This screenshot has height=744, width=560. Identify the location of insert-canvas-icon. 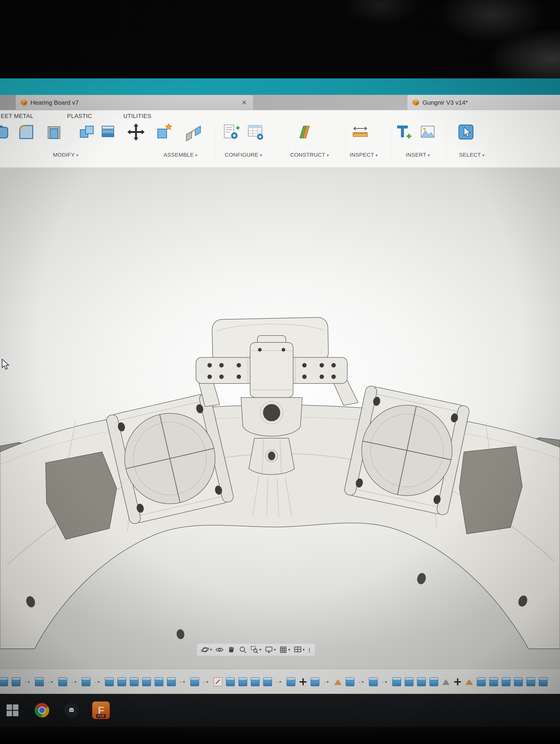
(428, 135).